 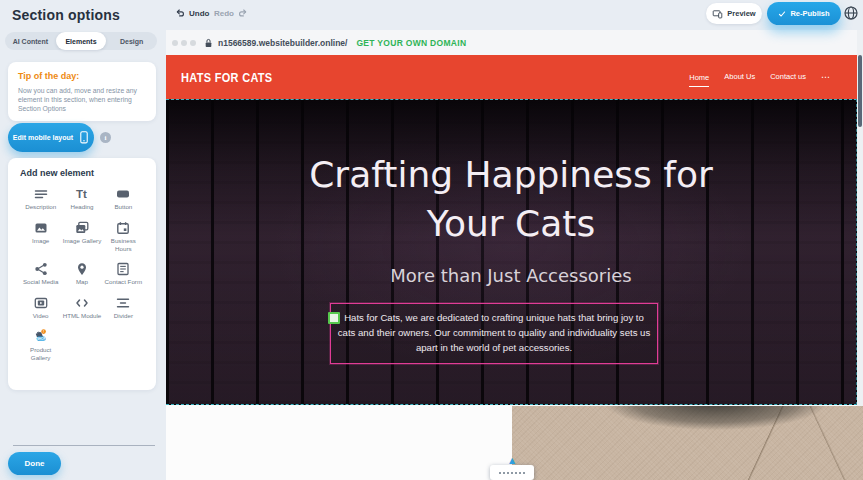 I want to click on add-new-element-panel: Add new element DescriptionTtHeadingButt…, so click(x=82, y=274).